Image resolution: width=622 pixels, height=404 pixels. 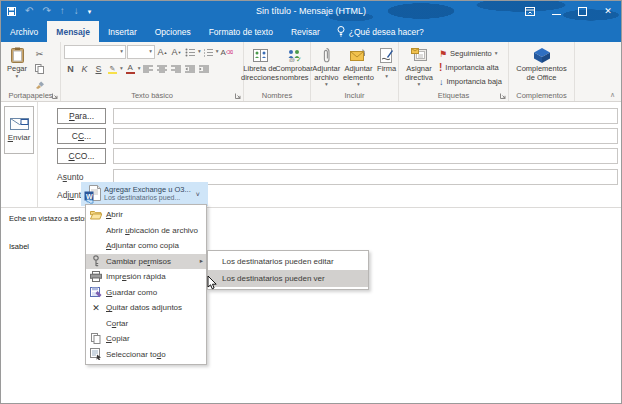 What do you see at coordinates (162, 69) in the screenshot?
I see `align-center-button` at bounding box center [162, 69].